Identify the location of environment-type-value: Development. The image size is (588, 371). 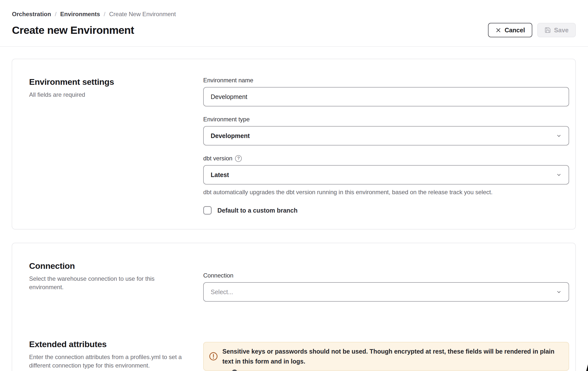
(230, 136).